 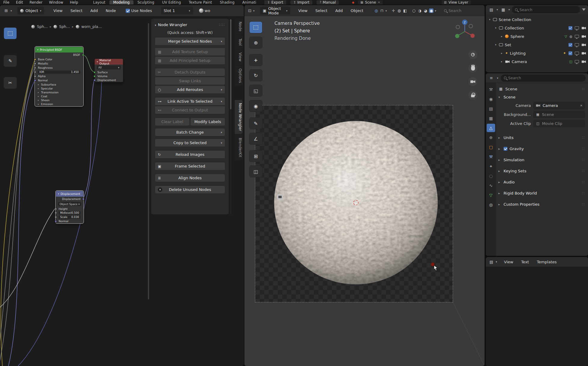 I want to click on tab-modifiers: ⚒, so click(x=491, y=157).